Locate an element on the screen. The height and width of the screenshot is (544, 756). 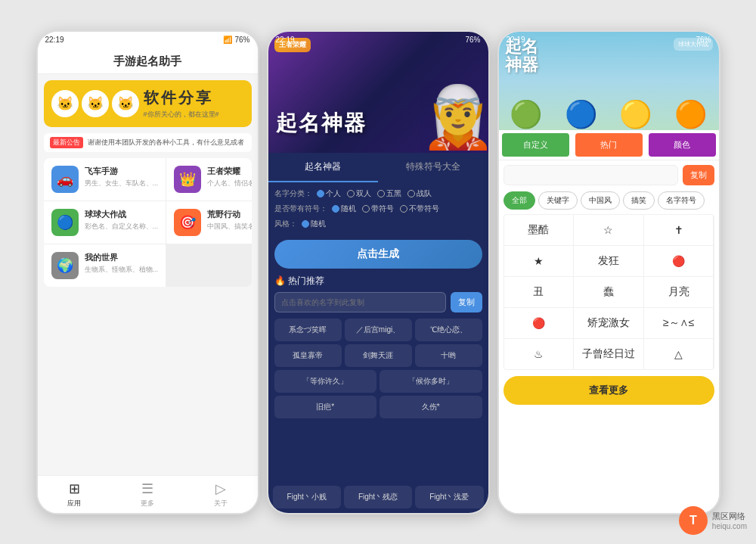
phone2-hero: 王者荣耀 起名神器 🧝 is located at coordinates (378, 92).